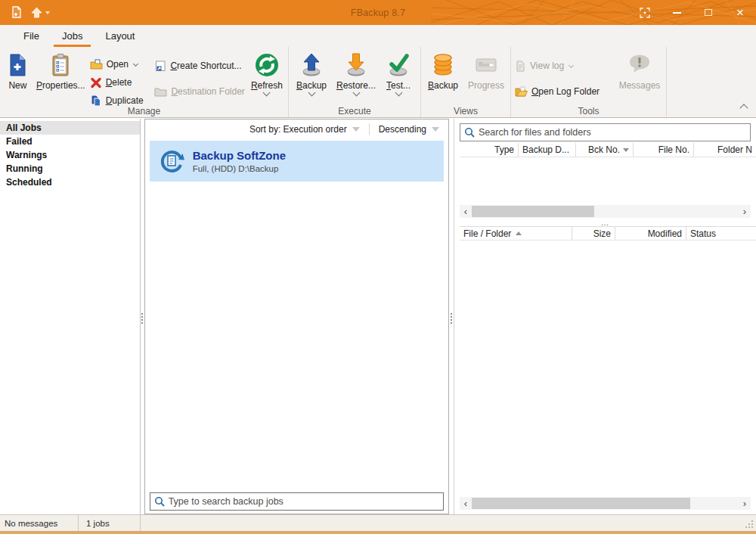 Image resolution: width=756 pixels, height=534 pixels. Describe the element at coordinates (70, 128) in the screenshot. I see `sidebar-item-all-jobs: All Jobs` at that location.